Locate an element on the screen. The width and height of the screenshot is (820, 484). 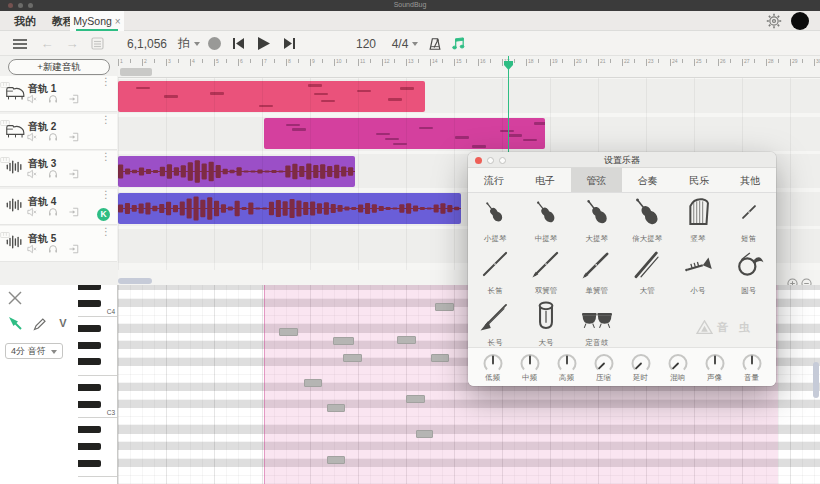
dialog-tab-其他: 其他 is located at coordinates (750, 180).